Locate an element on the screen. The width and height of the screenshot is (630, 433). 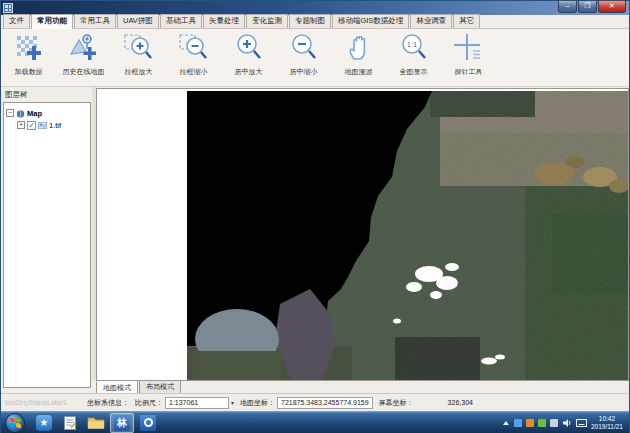
toolbar-button-label: 拉框缩小 is located at coordinates (194, 72).